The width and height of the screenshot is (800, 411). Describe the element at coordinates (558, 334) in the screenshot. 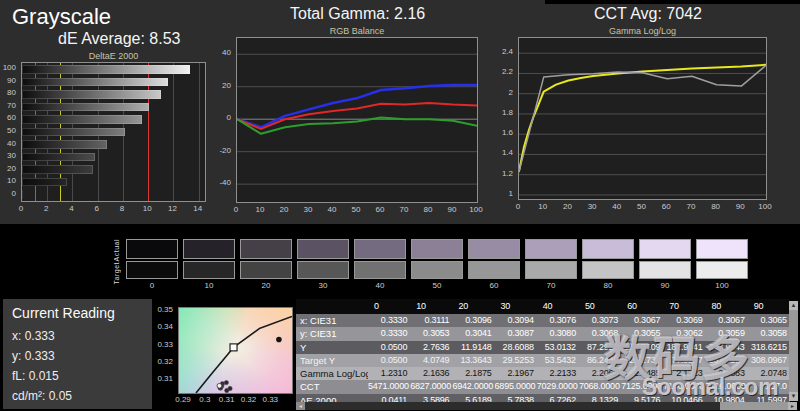

I see `table-cell: 0.3080` at that location.